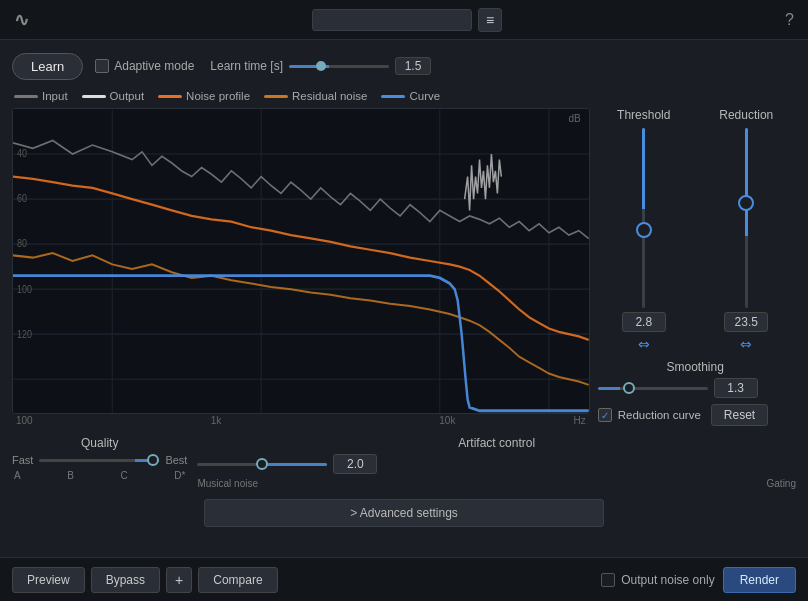 This screenshot has height=601, width=808. Describe the element at coordinates (608, 580) in the screenshot. I see `output-noise-checkbox` at that location.